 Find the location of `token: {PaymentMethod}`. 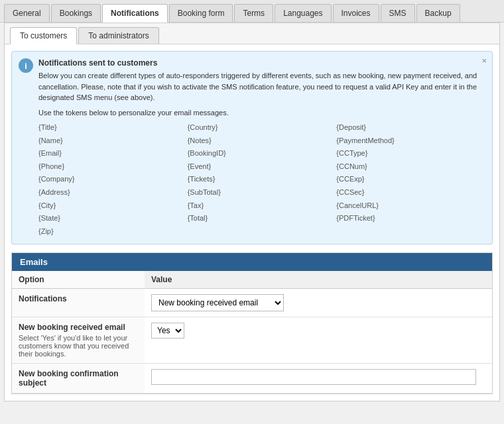

token: {PaymentMethod} is located at coordinates (411, 141).